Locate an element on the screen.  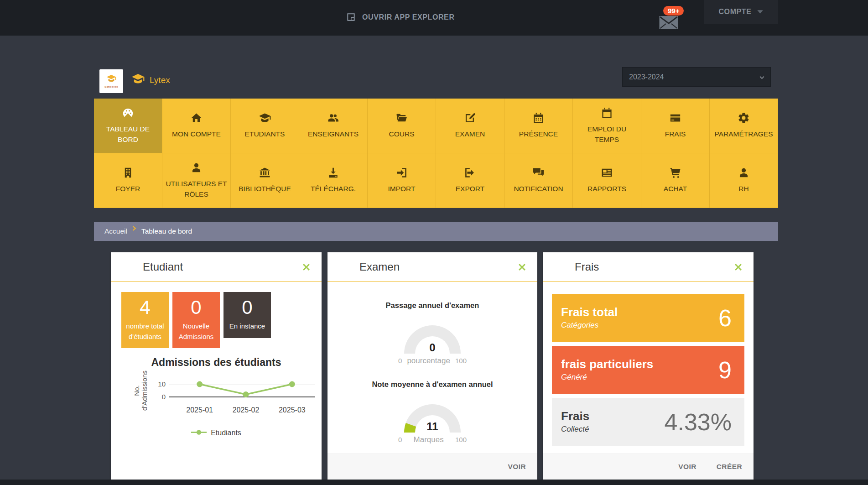
gear-icon is located at coordinates (743, 118).